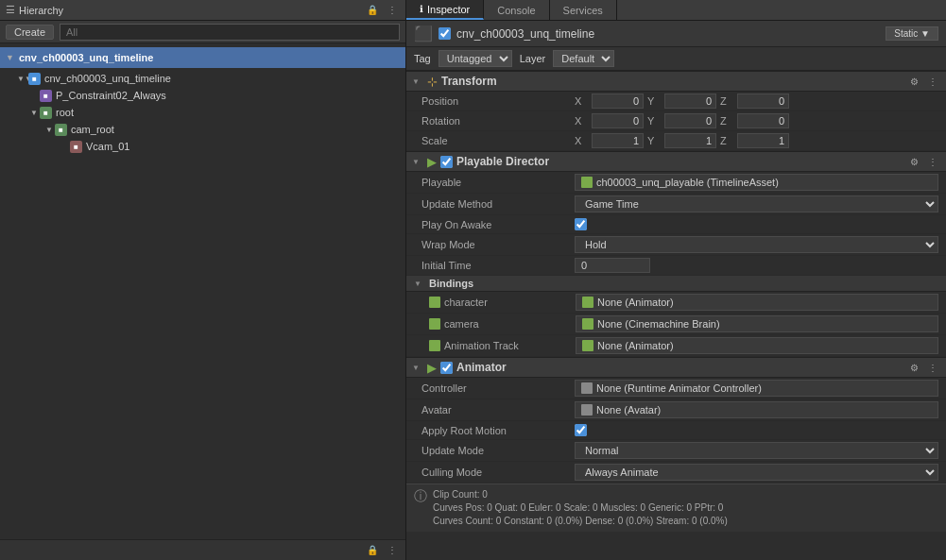  What do you see at coordinates (588, 346) in the screenshot?
I see `animation-track-field-icon` at bounding box center [588, 346].